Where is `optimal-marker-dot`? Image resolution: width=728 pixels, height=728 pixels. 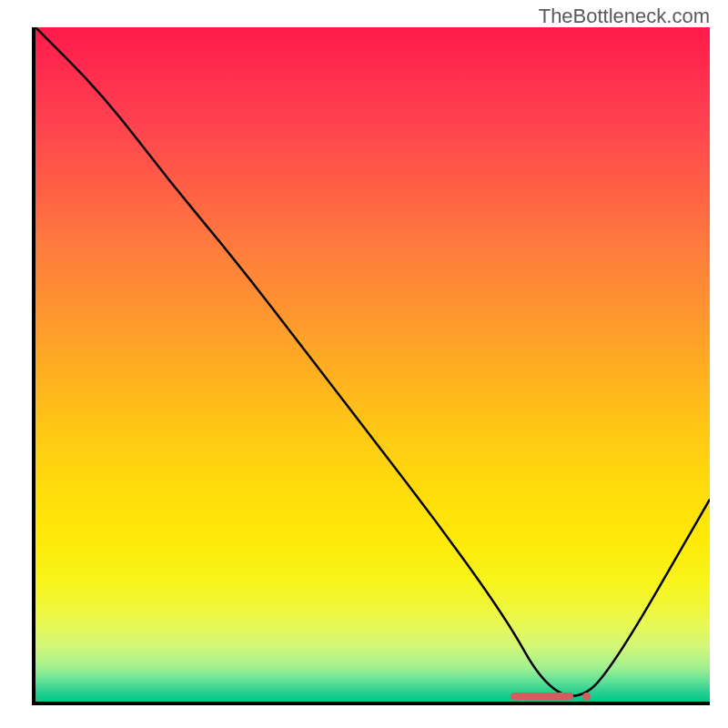
optimal-marker-dot is located at coordinates (586, 697).